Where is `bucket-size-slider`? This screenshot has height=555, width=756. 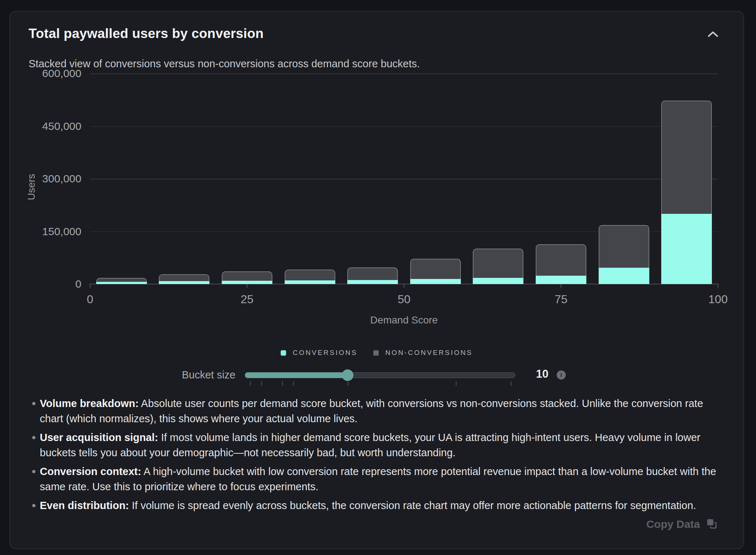 bucket-size-slider is located at coordinates (380, 375).